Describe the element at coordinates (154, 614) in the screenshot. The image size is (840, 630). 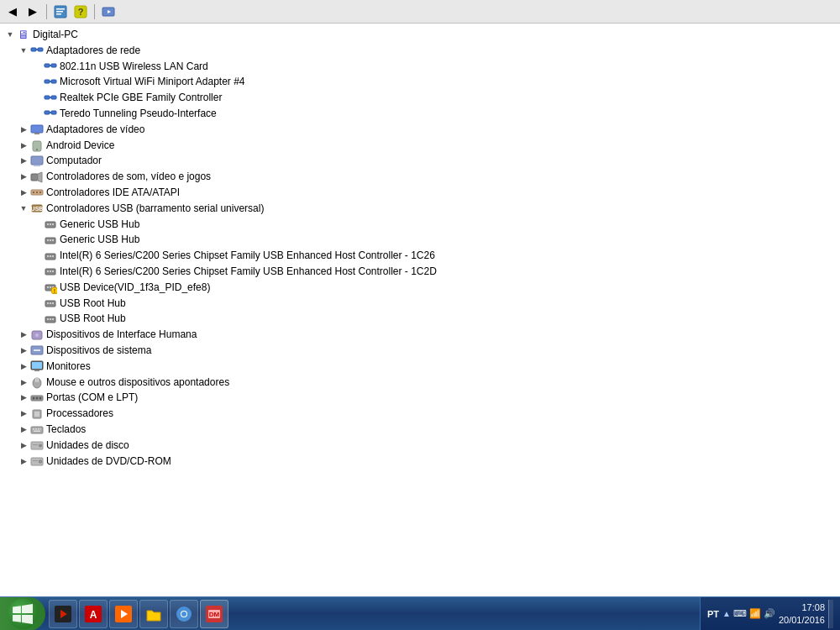
I see `taskbar-app-explorer` at that location.